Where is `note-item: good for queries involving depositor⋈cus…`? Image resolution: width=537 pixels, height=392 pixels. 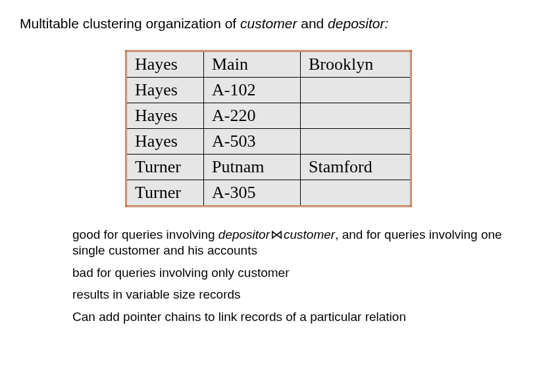
note-item: good for queries involving depositor⋈cus… is located at coordinates (288, 243).